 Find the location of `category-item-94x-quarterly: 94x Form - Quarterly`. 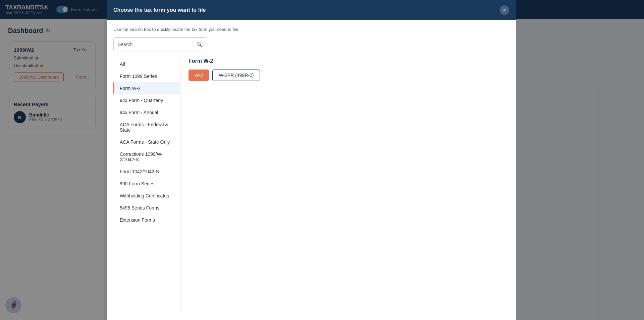

category-item-94x-quarterly: 94x Form - Quarterly is located at coordinates (147, 100).